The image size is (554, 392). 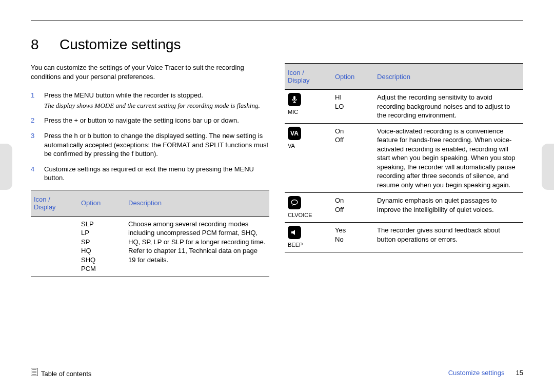 I want to click on svg-text: BEEP, so click(x=299, y=233).